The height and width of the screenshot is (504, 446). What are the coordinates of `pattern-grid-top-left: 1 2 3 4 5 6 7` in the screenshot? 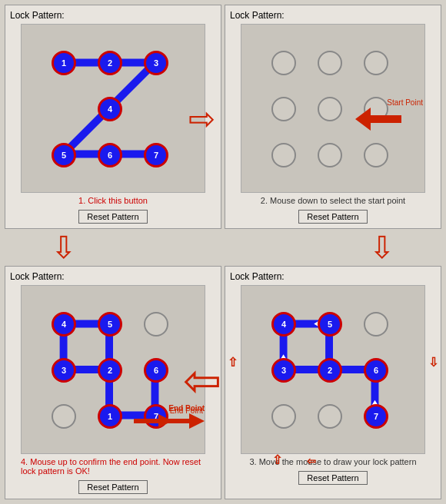 It's located at (113, 108).